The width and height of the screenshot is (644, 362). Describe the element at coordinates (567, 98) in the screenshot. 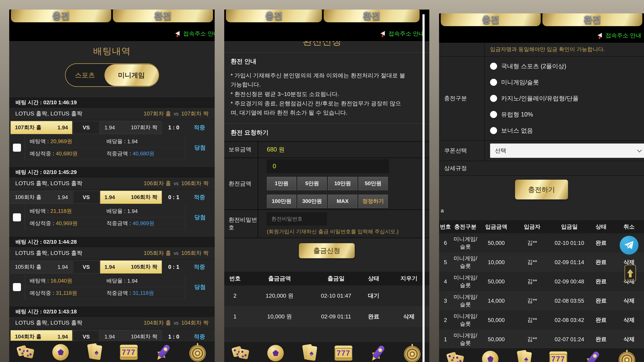

I see `radio-option: 카지노/인플레이/유럽형/단폴` at that location.